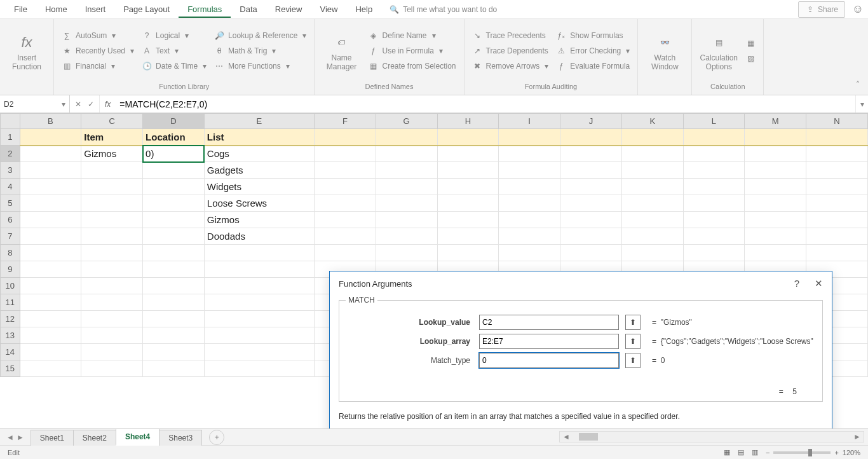 This screenshot has height=459, width=868. Describe the element at coordinates (91, 104) in the screenshot. I see `accept-edit-icon: ✓` at that location.